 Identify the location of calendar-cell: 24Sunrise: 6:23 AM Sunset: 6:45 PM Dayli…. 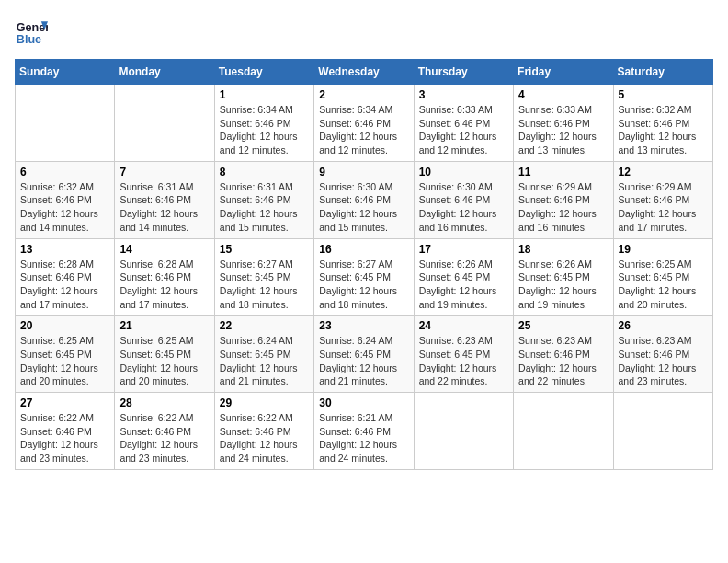
(463, 354).